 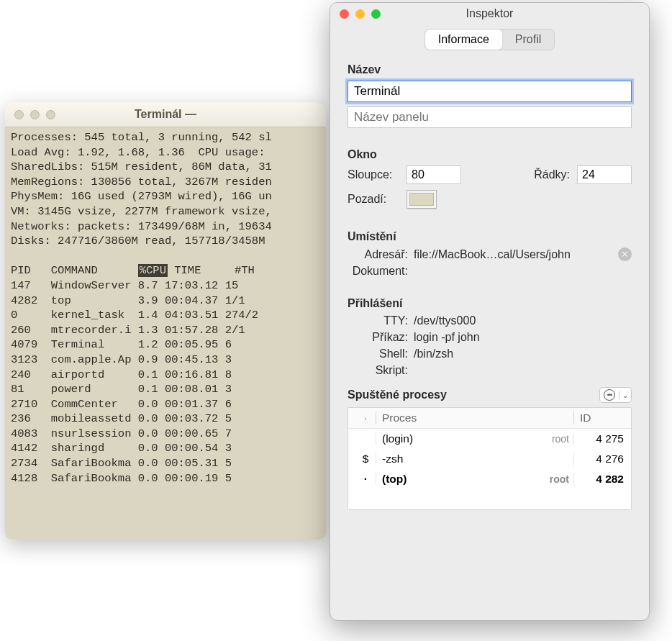 I want to click on dir-label: Adresář:, so click(x=381, y=255).